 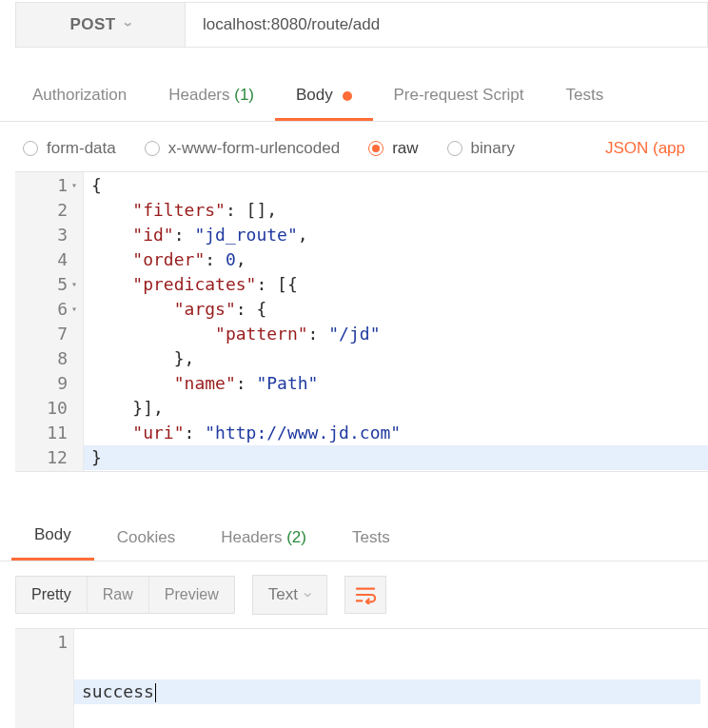 What do you see at coordinates (391, 679) in the screenshot?
I see `response-body-code: success` at bounding box center [391, 679].